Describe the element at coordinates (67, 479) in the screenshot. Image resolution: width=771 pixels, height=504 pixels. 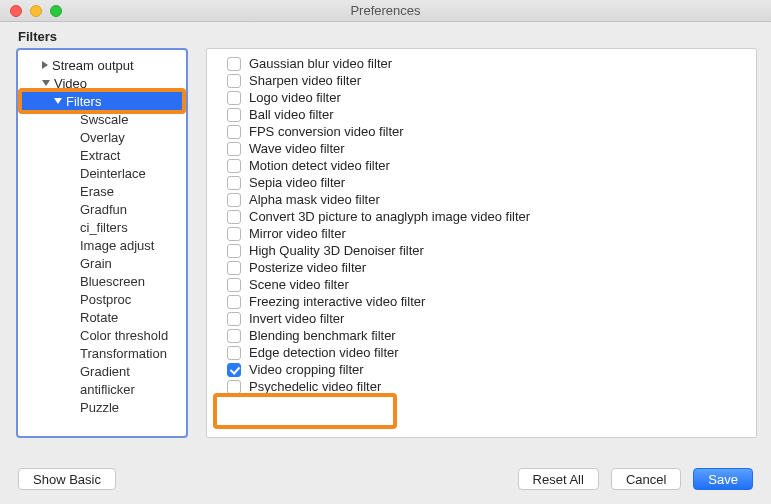
I see `show-basic-button: Show Basic` at that location.